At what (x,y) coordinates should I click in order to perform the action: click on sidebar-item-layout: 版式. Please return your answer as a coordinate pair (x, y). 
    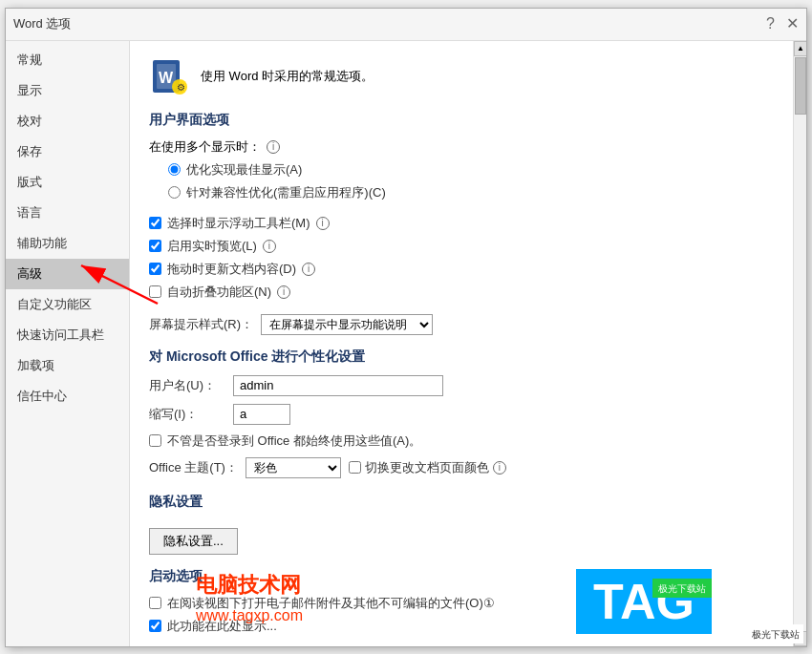
    Looking at the image, I should click on (67, 182).